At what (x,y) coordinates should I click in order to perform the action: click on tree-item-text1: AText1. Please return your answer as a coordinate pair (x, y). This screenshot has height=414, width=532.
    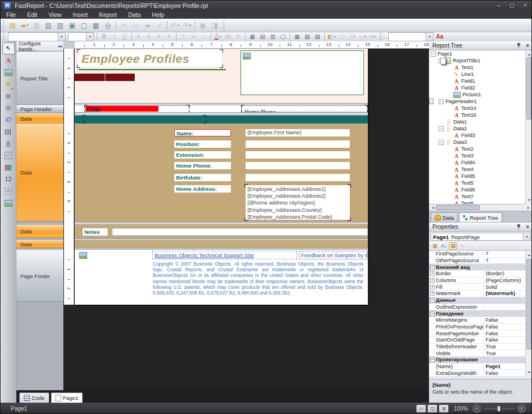
    Looking at the image, I should click on (480, 67).